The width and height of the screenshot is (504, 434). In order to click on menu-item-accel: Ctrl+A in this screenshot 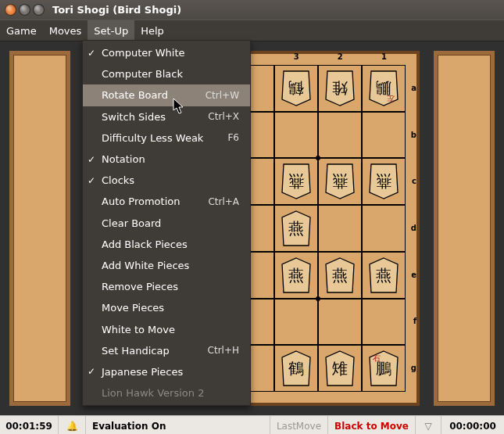, I will do `click(223, 202)`.